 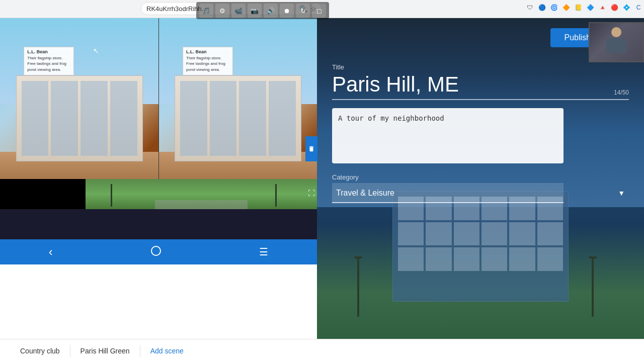 What do you see at coordinates (590, 8) in the screenshot?
I see `ext-icon-6: 🔷` at bounding box center [590, 8].